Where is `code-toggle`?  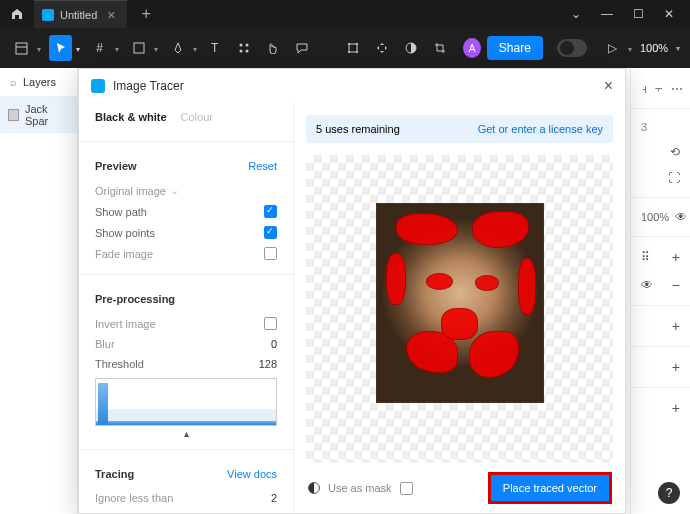 code-toggle is located at coordinates (572, 48).